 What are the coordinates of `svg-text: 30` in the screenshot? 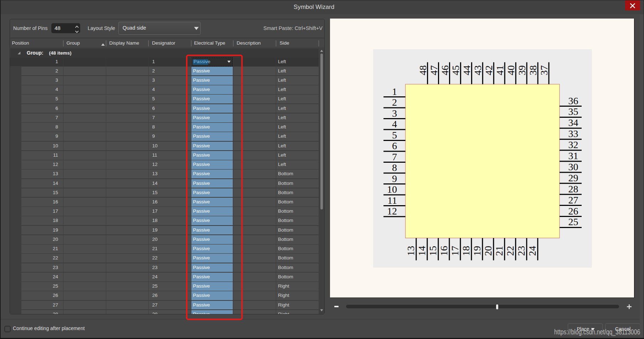 It's located at (573, 167).